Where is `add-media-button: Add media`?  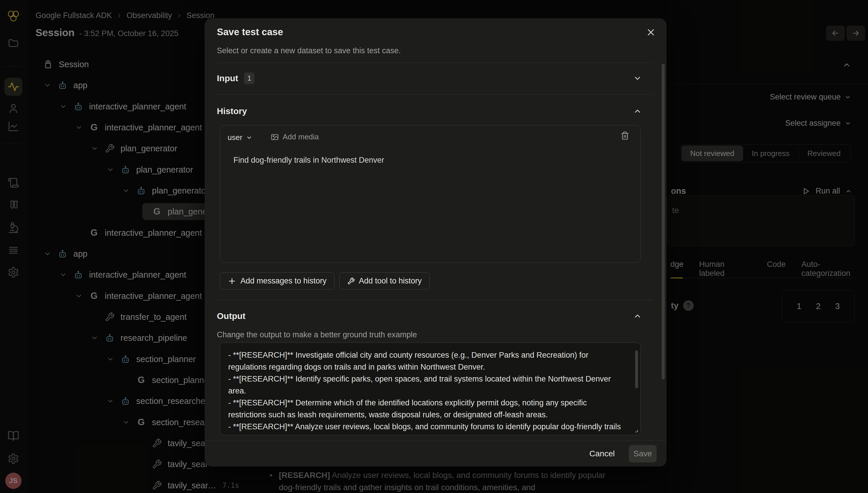
add-media-button: Add media is located at coordinates (295, 137).